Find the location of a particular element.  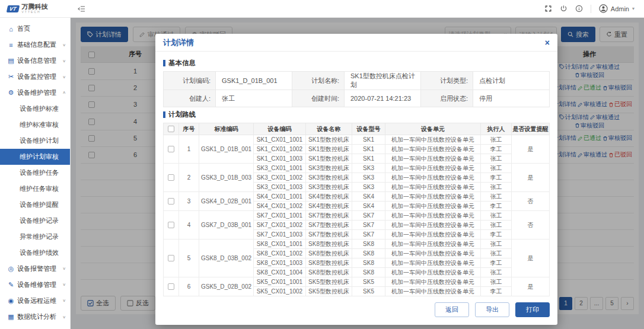

plan-type-value: 点检计划 is located at coordinates (511, 81).